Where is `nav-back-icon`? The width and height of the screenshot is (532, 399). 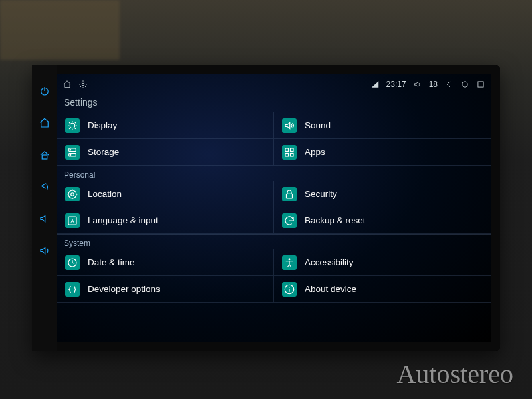 nav-back-icon is located at coordinates (449, 84).